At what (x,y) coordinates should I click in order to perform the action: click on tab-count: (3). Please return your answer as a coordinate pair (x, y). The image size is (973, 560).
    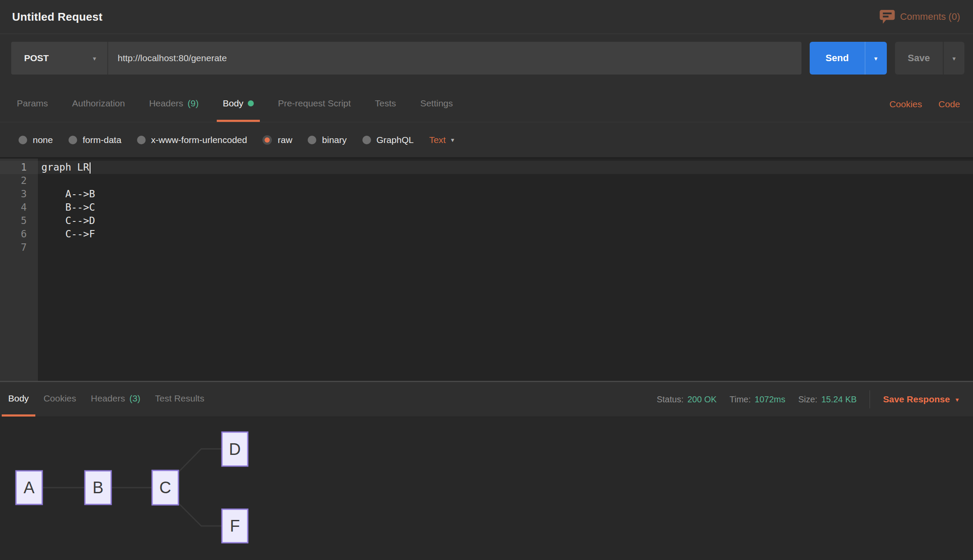
    Looking at the image, I should click on (135, 398).